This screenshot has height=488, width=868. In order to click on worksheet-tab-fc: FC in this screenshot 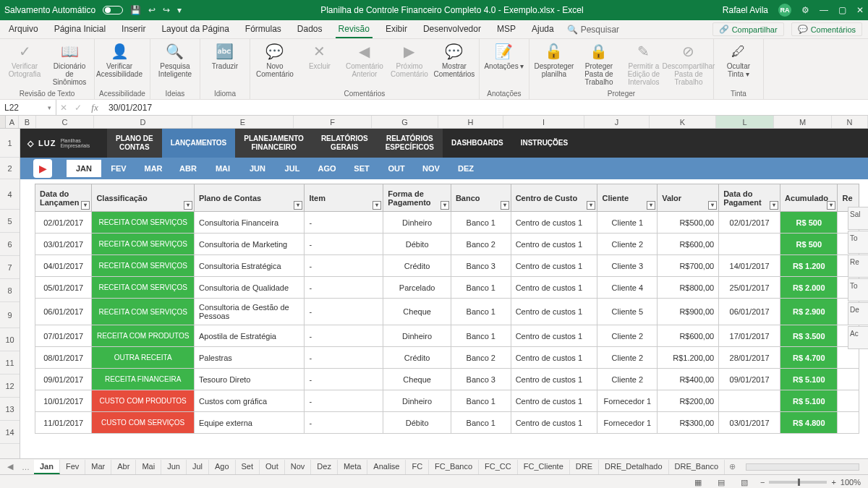, I will do `click(417, 467)`.